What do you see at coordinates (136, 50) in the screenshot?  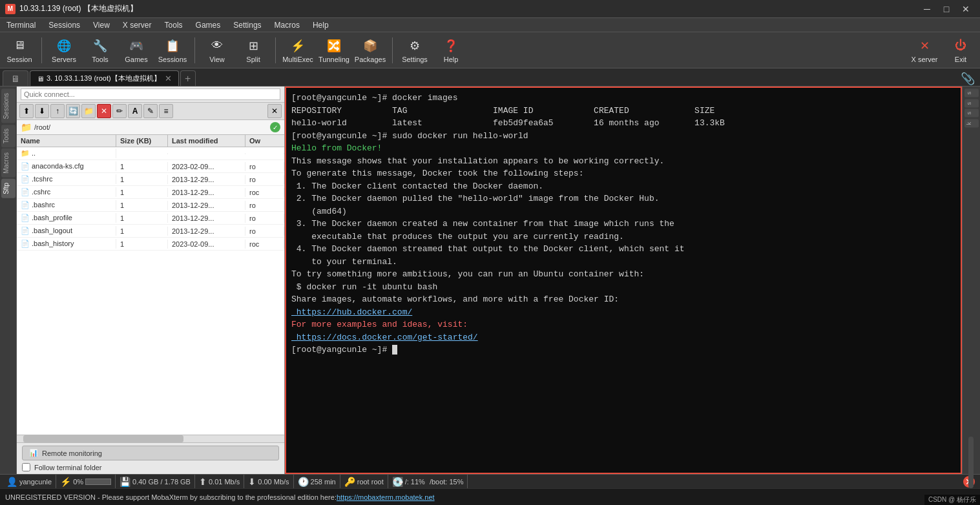 I see `toolbar-btn-games: 🎮Games` at bounding box center [136, 50].